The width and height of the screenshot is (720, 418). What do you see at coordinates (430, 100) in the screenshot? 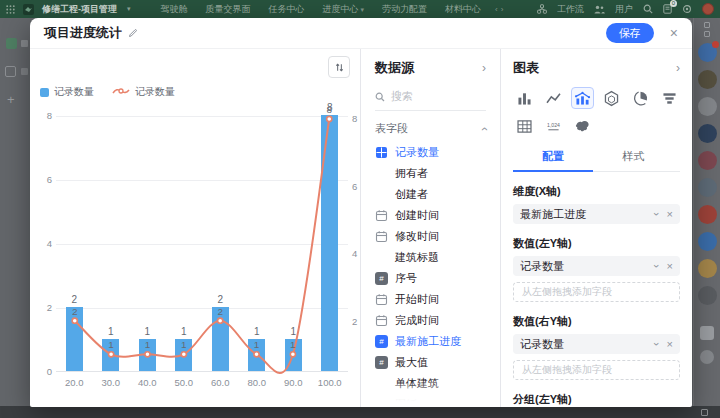
I see `search-input: 搜索` at bounding box center [430, 100].